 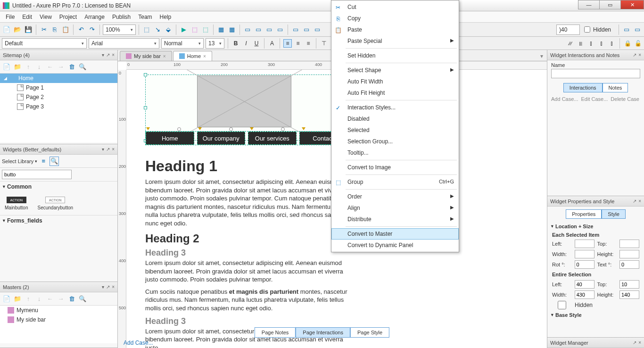 What do you see at coordinates (585, 265) in the screenshot?
I see `rot-input` at bounding box center [585, 265].